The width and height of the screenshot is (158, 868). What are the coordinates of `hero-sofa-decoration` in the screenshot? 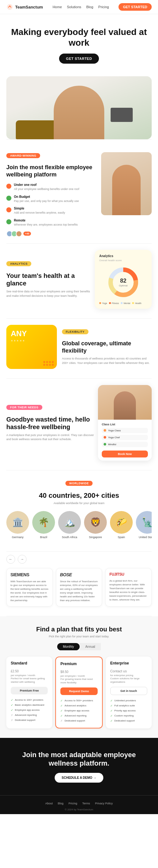 It's located at (38, 130).